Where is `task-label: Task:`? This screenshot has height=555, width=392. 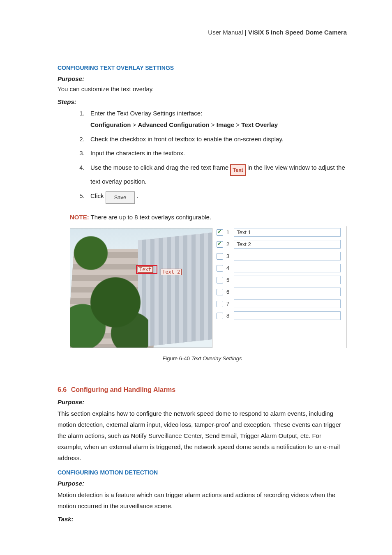
task-label: Task: is located at coordinates (202, 519).